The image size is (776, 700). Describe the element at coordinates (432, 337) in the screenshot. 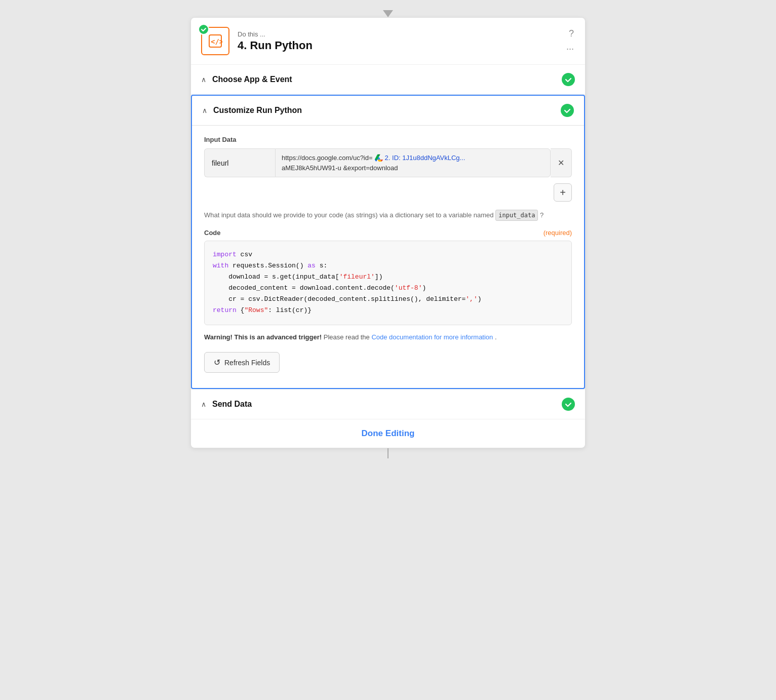

I see `code-docs-link: Code documentation for more information` at that location.